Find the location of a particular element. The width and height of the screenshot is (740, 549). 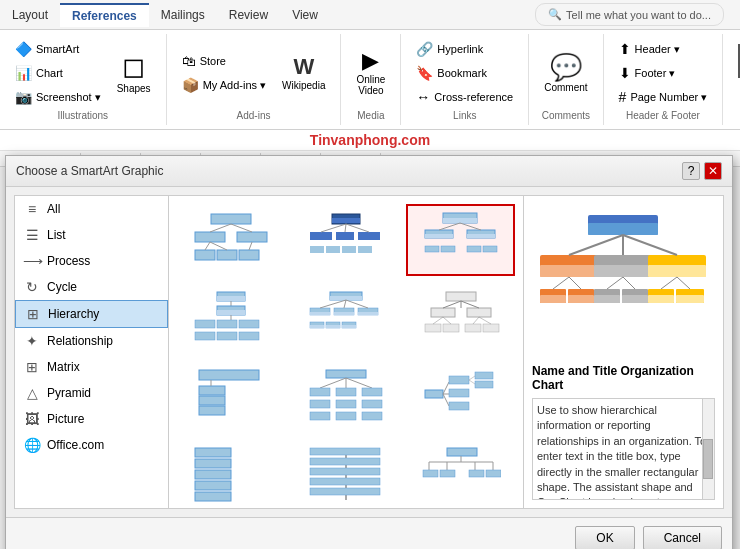

cat-officecom: 🌐 Office.com is located at coordinates (92, 445).